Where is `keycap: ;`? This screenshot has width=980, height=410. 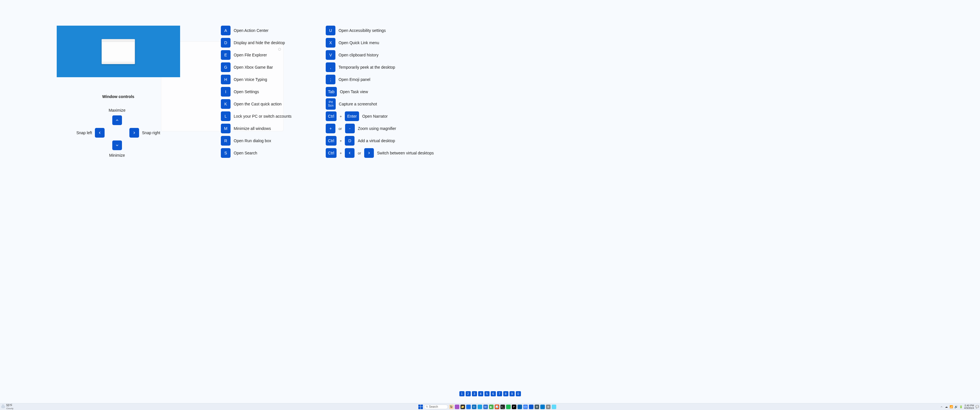 keycap: ; is located at coordinates (331, 79).